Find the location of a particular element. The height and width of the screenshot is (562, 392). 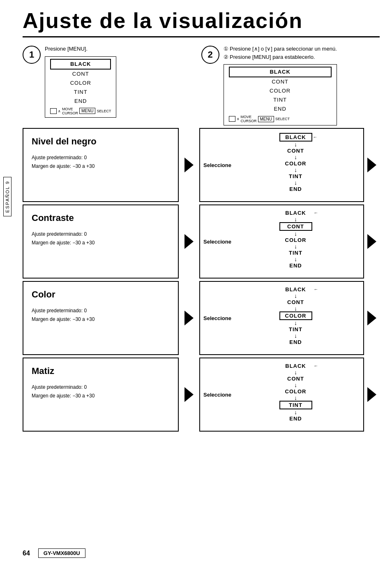

feature-title-matiz: Matiz is located at coordinates (101, 371).